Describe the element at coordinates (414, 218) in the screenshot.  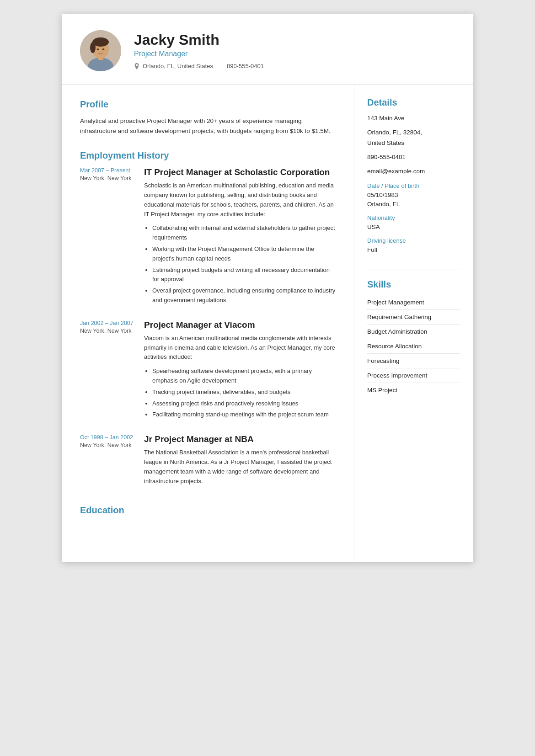
I see `nationality-label: Nationality` at that location.